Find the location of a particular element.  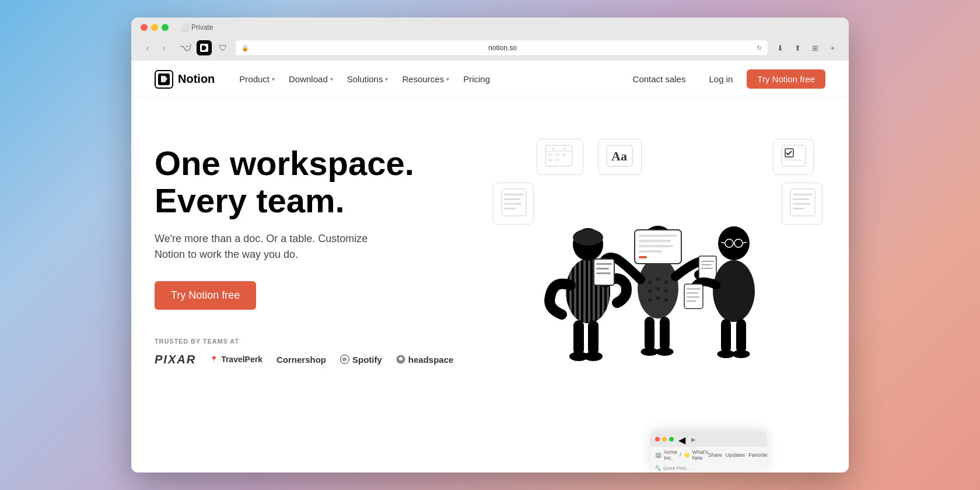

notion-favicon-icon is located at coordinates (204, 48).